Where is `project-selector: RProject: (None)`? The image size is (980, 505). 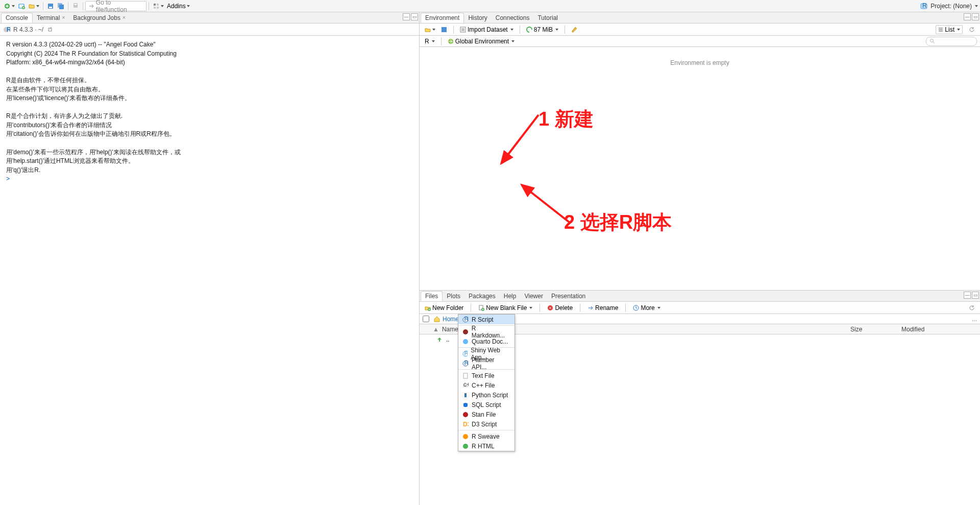
project-selector: RProject: (None) is located at coordinates (949, 6).